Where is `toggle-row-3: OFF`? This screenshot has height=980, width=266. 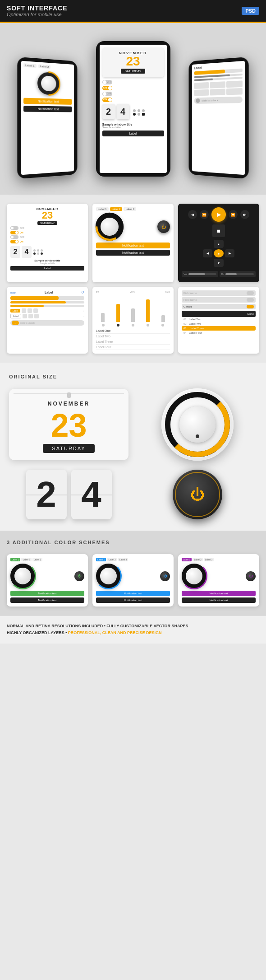
toggle-row-3: OFF is located at coordinates (133, 94).